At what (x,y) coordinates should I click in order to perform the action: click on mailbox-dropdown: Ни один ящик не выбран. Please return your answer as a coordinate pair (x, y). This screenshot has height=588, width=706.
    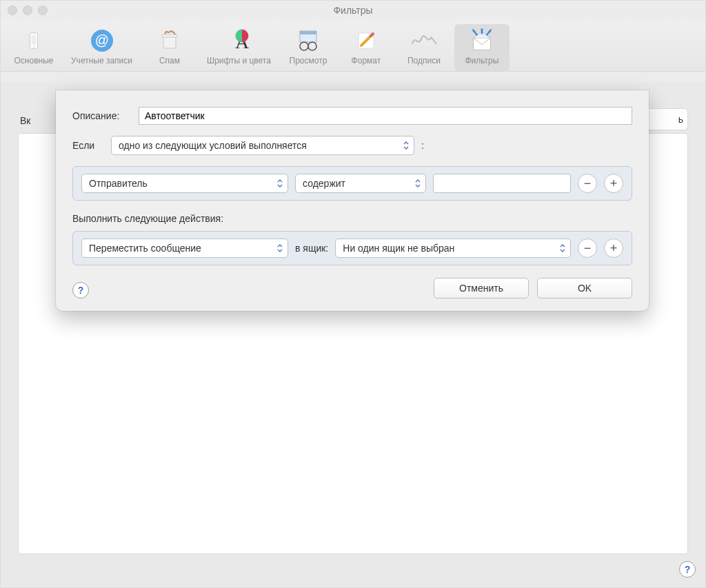
    Looking at the image, I should click on (453, 248).